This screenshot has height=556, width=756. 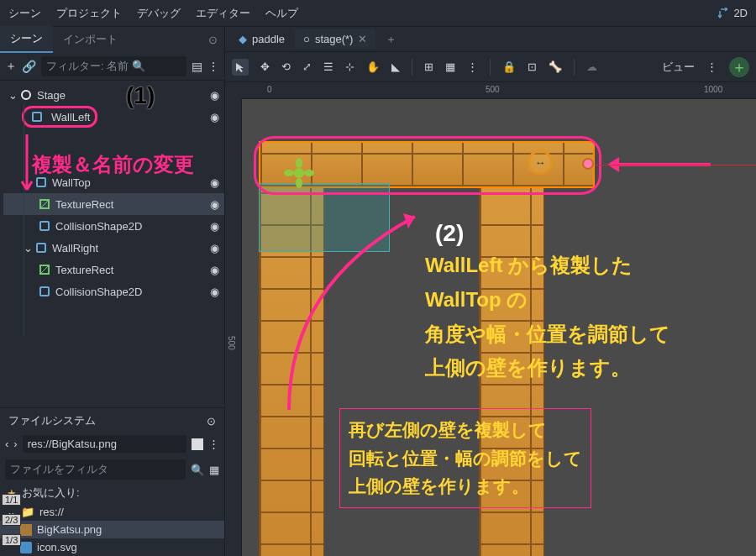 I want to click on tree-node-stage: ⌄ Stage ◉, so click(x=114, y=95).